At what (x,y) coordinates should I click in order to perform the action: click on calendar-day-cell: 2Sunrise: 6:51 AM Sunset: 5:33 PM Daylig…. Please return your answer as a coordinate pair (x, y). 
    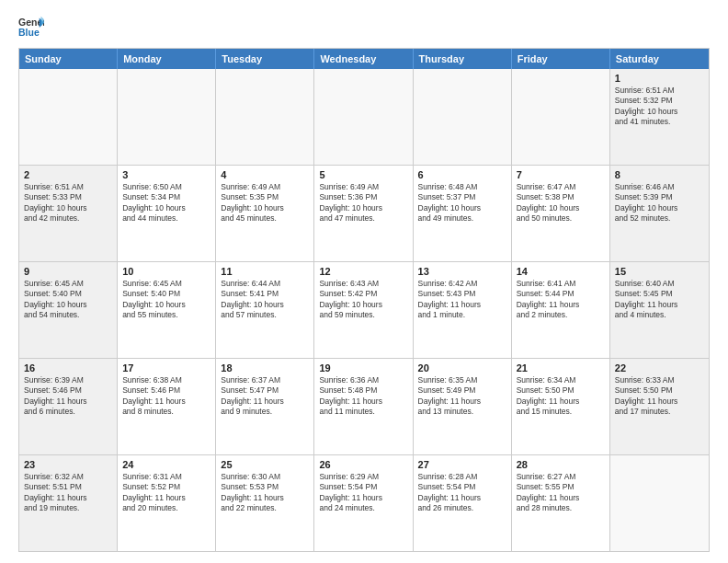
    Looking at the image, I should click on (68, 213).